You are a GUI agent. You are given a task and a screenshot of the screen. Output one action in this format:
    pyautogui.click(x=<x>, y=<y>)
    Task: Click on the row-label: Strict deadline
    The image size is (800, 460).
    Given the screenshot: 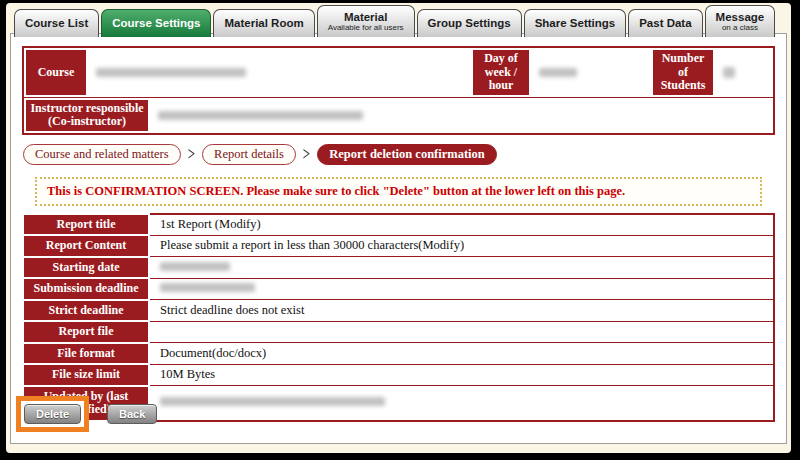 What is the action you would take?
    pyautogui.click(x=86, y=311)
    